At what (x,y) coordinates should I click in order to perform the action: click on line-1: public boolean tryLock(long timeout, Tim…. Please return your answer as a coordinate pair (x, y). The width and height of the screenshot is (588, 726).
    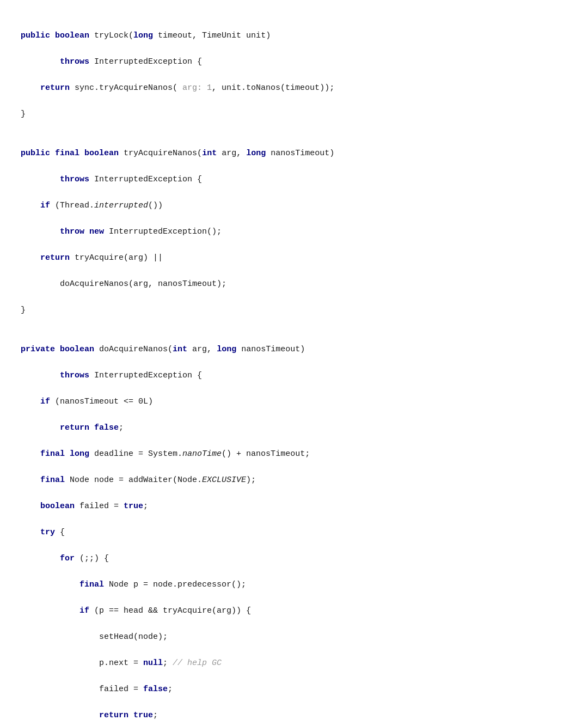
    Looking at the image, I should click on (294, 36).